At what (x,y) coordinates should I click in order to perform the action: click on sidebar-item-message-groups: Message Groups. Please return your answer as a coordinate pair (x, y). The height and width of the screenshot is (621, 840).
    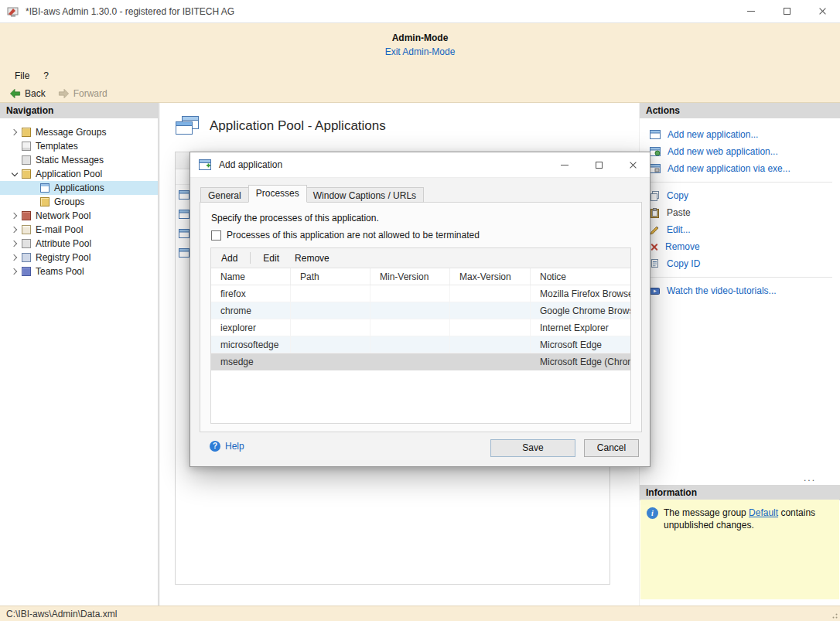
    Looking at the image, I should click on (79, 132).